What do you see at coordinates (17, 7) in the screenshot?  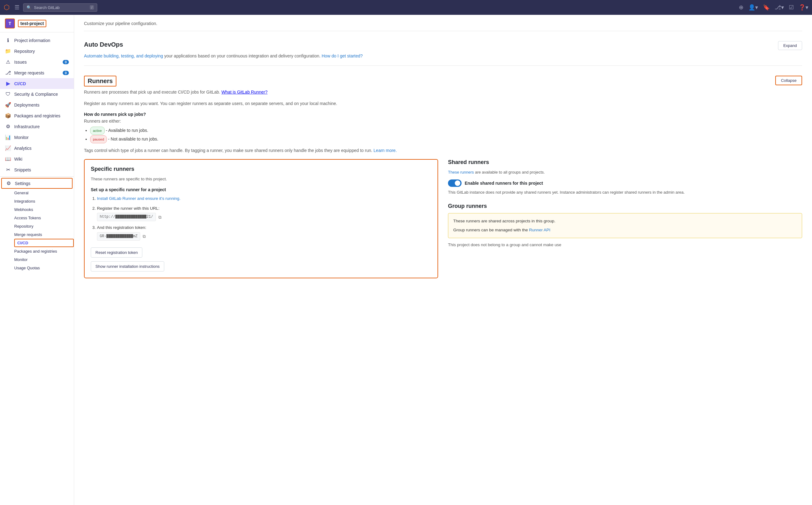 I see `hamburger-menu: ☰` at bounding box center [17, 7].